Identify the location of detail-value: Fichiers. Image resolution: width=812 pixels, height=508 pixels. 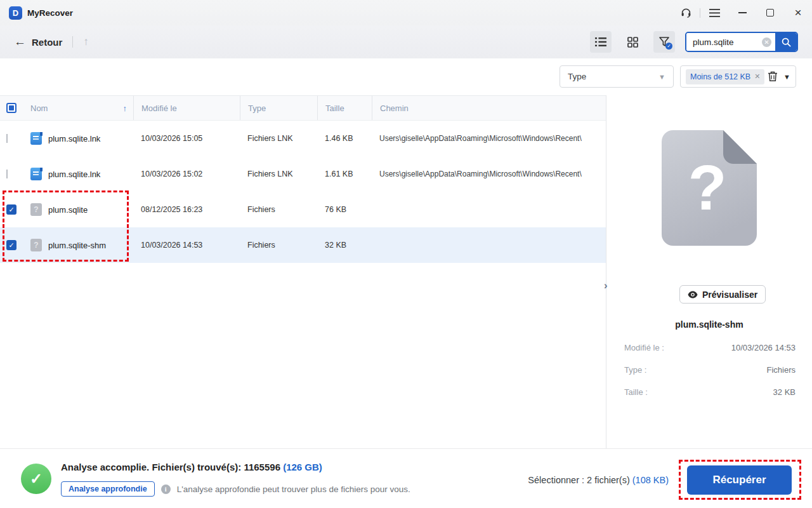
(781, 370).